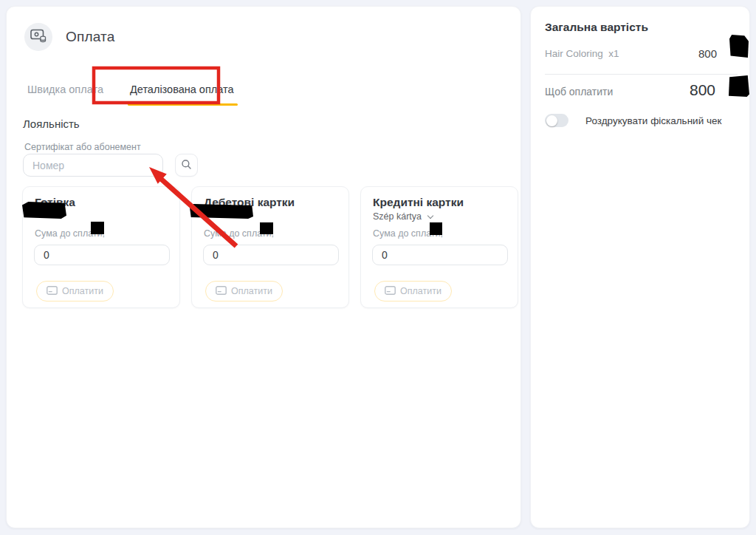 This screenshot has width=756, height=535. I want to click on certificate-number-input, so click(93, 166).